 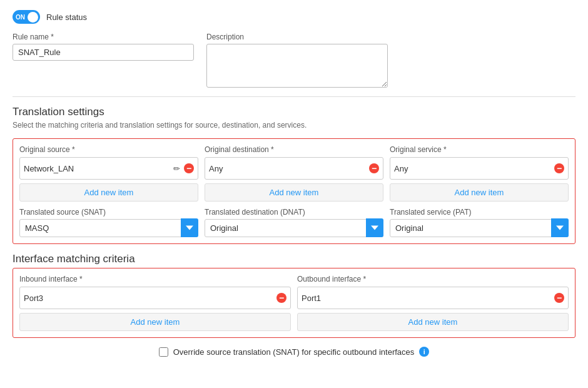 What do you see at coordinates (155, 279) in the screenshot?
I see `inbound-label: Inbound interface *` at bounding box center [155, 279].